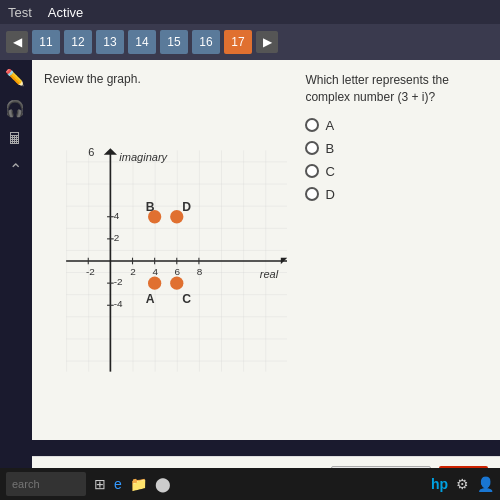 Image resolution: width=500 pixels, height=500 pixels. I want to click on hp-logo: hp, so click(440, 484).